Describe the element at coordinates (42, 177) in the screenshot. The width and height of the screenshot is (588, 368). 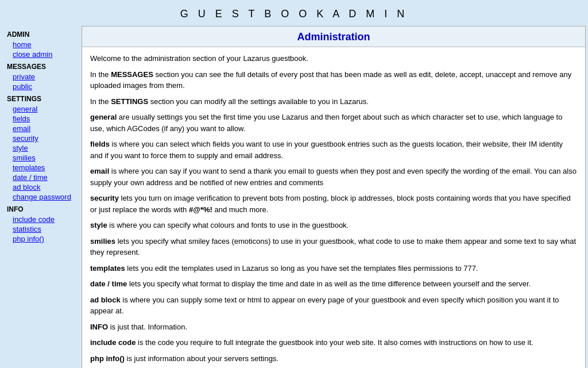
I see `sidebar-item-date-time: date / time` at that location.